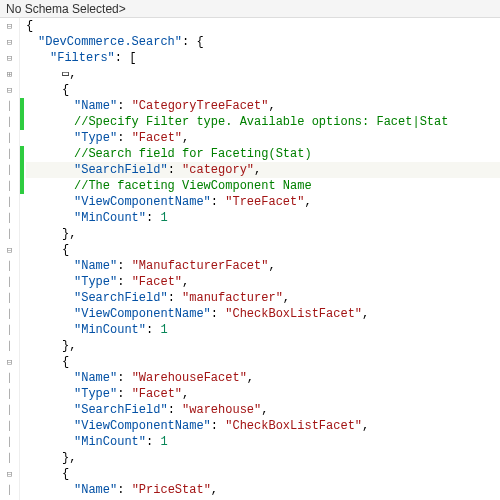  What do you see at coordinates (263, 186) in the screenshot?
I see `comment-line: //The faceting ViewComponent Name` at bounding box center [263, 186].